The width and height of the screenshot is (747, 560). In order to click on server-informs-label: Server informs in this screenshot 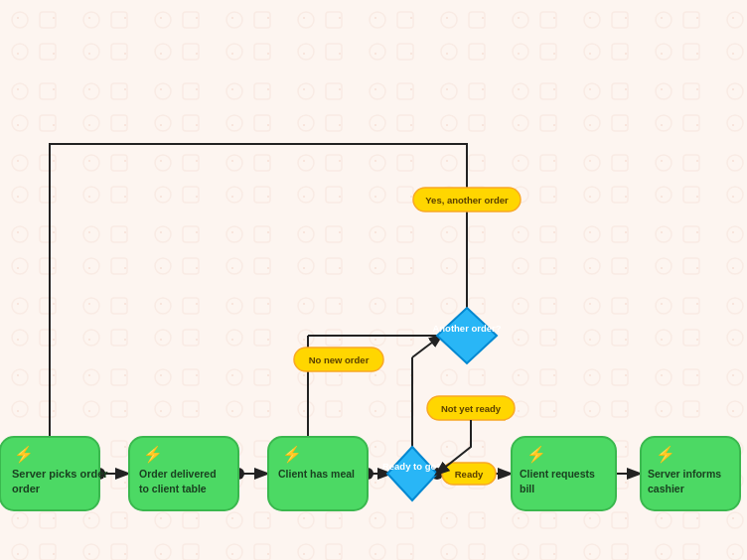, I will do `click(684, 474)`.